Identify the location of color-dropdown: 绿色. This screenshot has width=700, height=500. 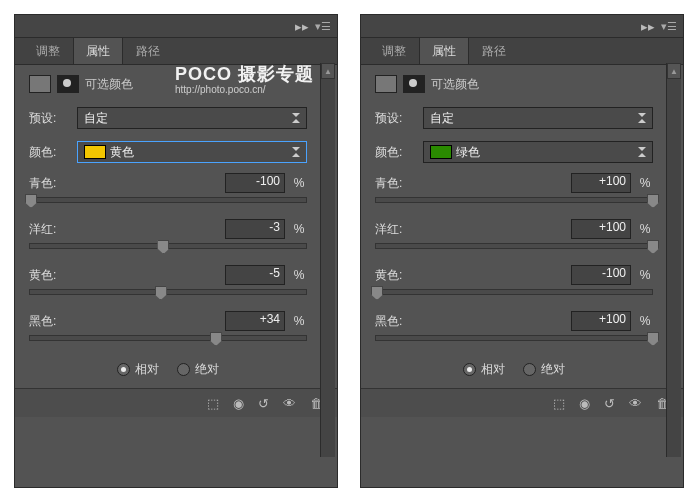
(538, 152).